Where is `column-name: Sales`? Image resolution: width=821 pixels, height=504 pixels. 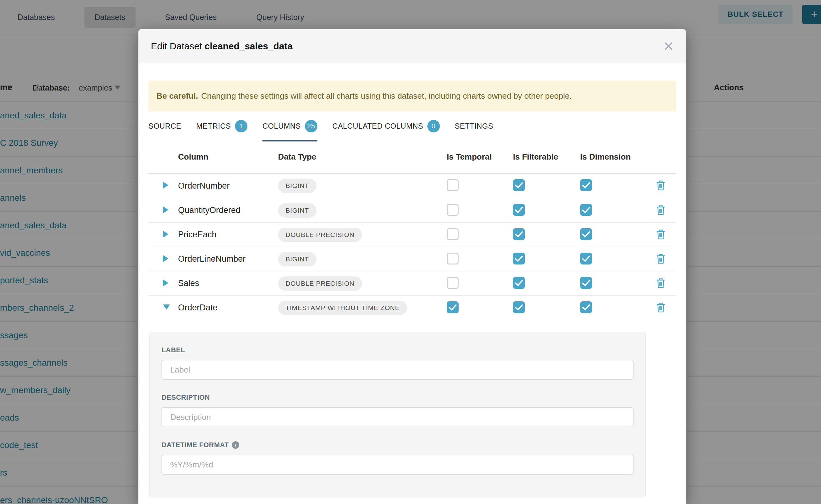 column-name: Sales is located at coordinates (228, 283).